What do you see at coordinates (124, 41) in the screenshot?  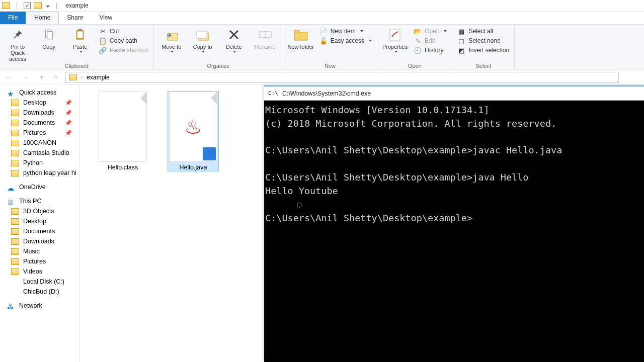 I see `copy-path-button: 📋Copy path` at bounding box center [124, 41].